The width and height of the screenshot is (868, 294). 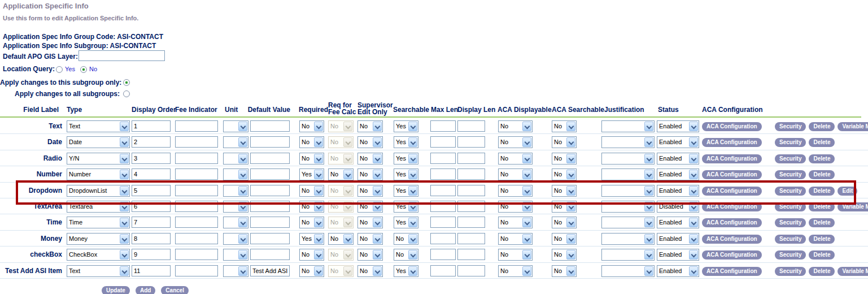 What do you see at coordinates (98, 254) in the screenshot?
I see `type-select: CheckBox` at bounding box center [98, 254].